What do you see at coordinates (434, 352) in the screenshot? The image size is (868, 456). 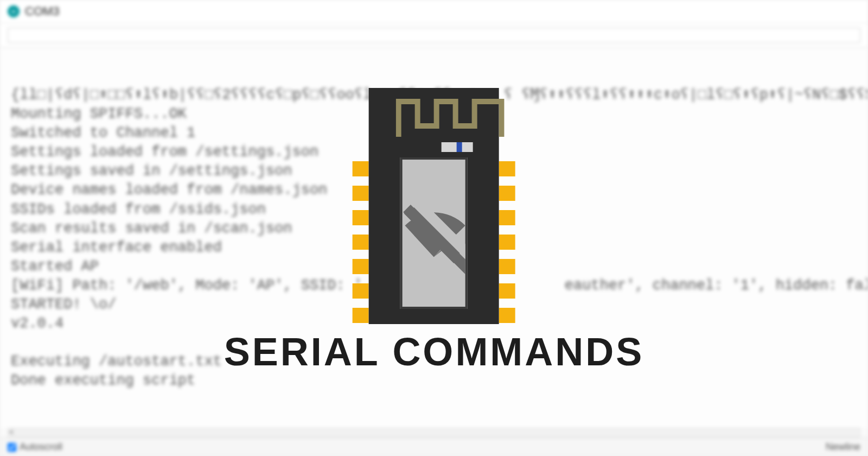 I see `hero-headline: SERIAL COMMANDS` at bounding box center [434, 352].